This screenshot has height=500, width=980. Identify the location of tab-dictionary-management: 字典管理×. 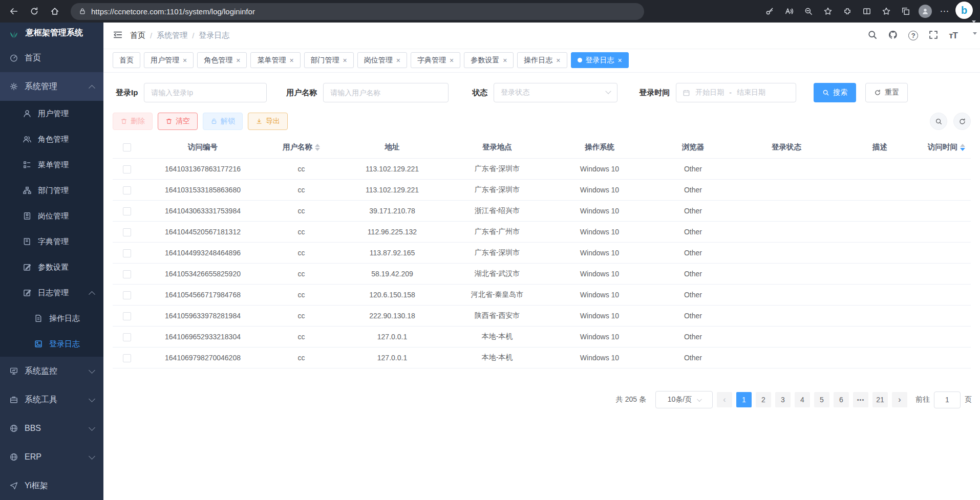
(435, 60).